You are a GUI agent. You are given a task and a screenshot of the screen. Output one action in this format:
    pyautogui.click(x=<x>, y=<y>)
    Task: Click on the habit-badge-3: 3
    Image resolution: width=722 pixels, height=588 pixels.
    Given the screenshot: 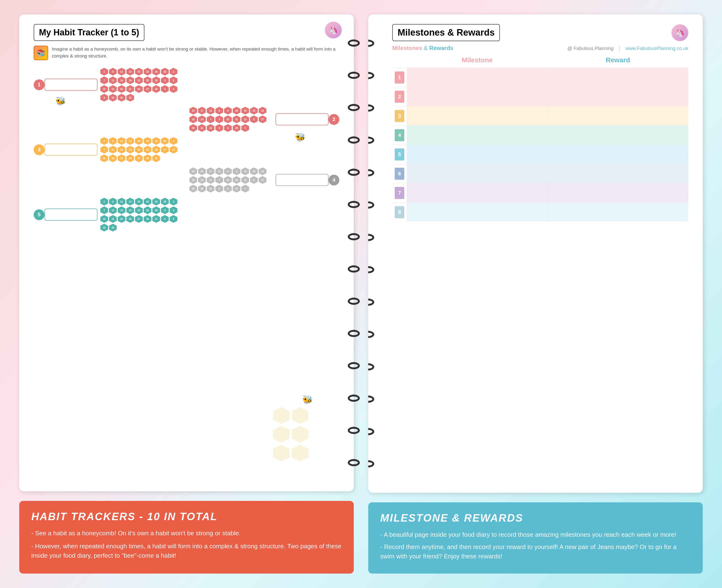 What is the action you would take?
    pyautogui.click(x=39, y=150)
    